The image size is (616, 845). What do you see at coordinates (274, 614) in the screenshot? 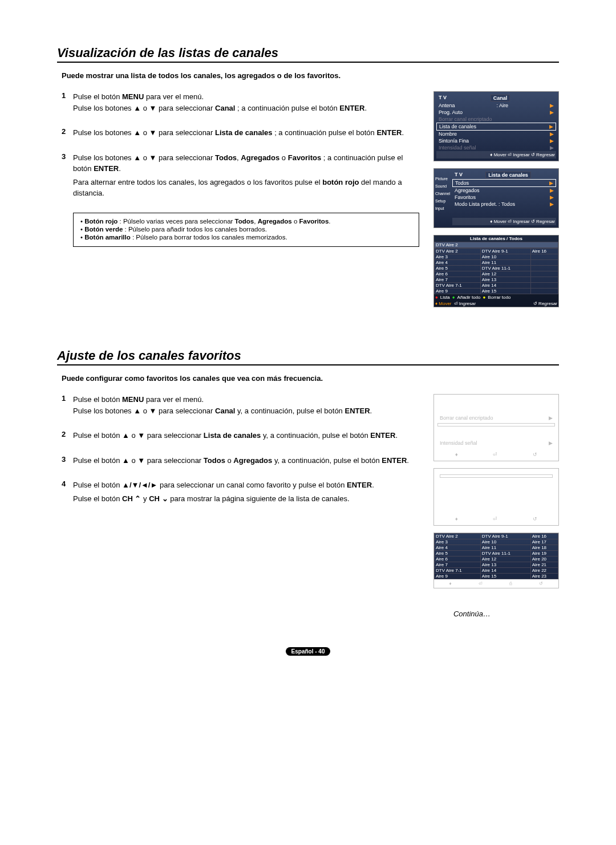
I see `continues: Continúa…` at bounding box center [274, 614].